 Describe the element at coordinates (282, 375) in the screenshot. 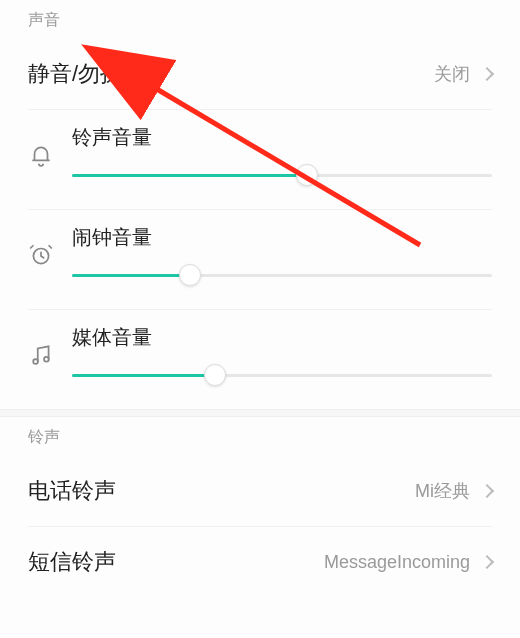

I see `slider-media` at that location.